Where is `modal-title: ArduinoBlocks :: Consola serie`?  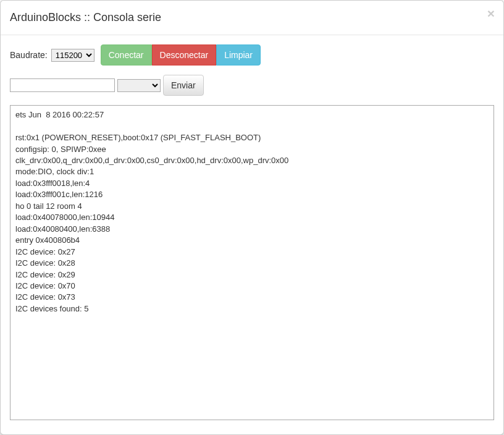
modal-title: ArduinoBlocks :: Consola serie is located at coordinates (252, 17).